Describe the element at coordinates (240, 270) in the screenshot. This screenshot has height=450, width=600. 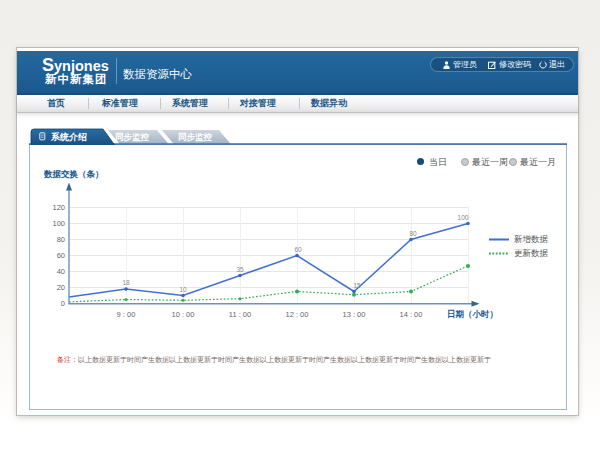
I see `svg-text: 35` at that location.